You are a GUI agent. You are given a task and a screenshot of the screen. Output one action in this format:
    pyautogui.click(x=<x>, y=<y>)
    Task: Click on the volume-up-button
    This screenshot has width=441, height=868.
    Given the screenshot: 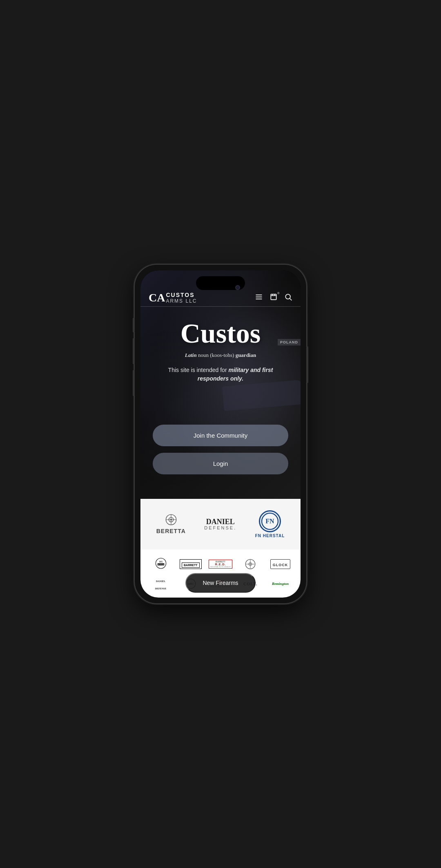 What is the action you would take?
    pyautogui.click(x=134, y=351)
    